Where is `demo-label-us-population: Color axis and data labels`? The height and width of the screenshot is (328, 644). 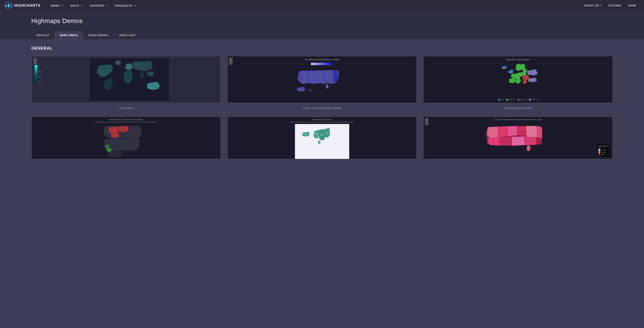
demo-label-us-population: Color axis and data labels is located at coordinates (322, 108).